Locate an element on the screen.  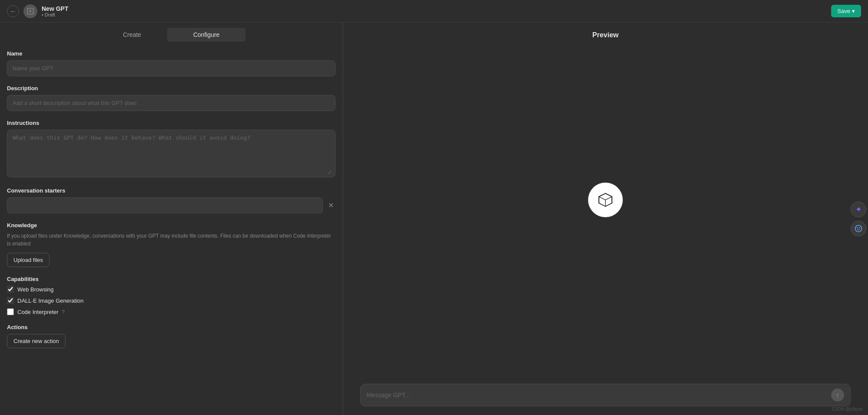
description-field-group: Description is located at coordinates (171, 98).